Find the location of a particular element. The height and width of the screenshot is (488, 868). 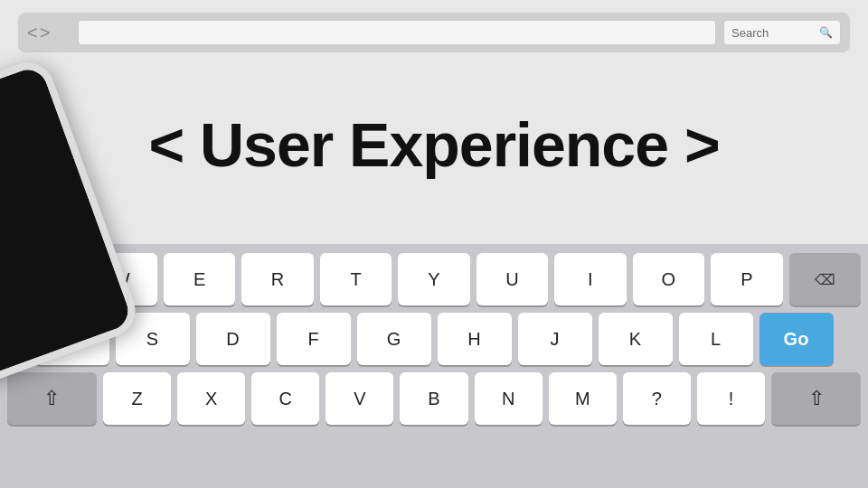

search-label: Search is located at coordinates (774, 33).